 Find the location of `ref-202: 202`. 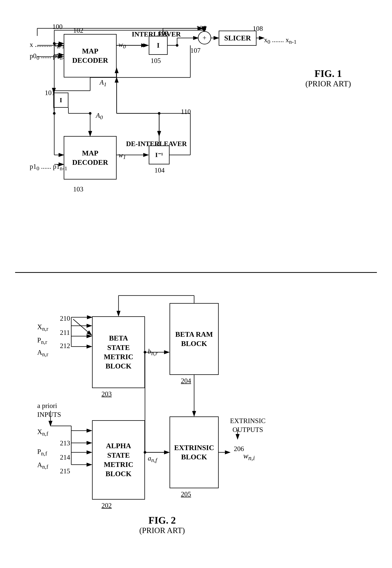

ref-202: 202 is located at coordinates (107, 505).